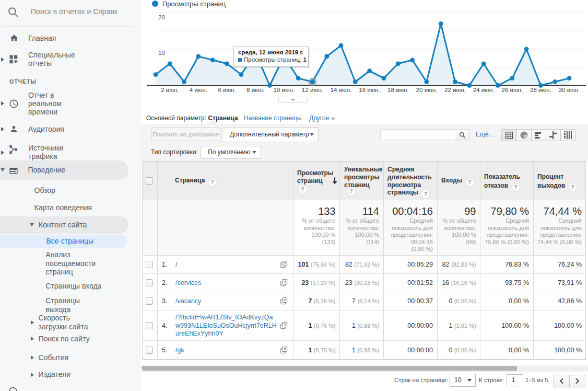 The image size is (588, 391). Describe the element at coordinates (513, 90) in the screenshot. I see `svg-text: 26 июн.` at that location.